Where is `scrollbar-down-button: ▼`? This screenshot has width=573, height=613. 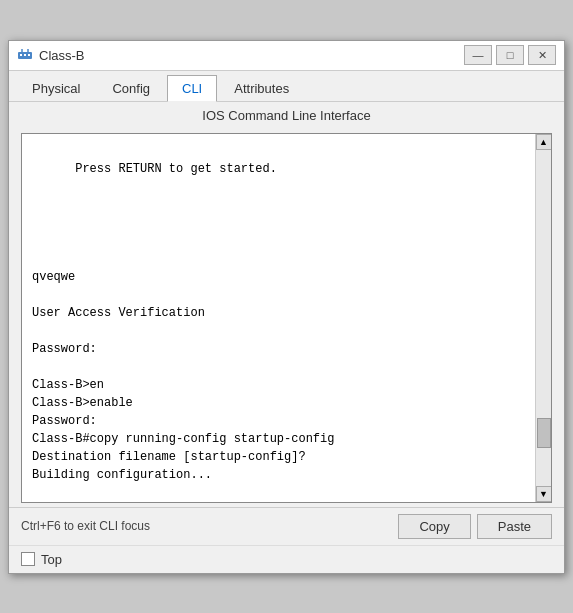 scrollbar-down-button: ▼ is located at coordinates (544, 494).